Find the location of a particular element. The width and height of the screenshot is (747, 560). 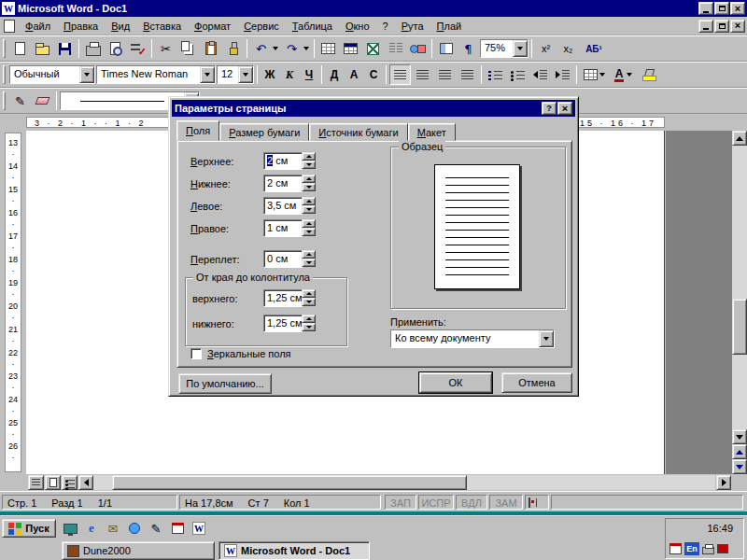

borders-dropdown-button is located at coordinates (594, 75).